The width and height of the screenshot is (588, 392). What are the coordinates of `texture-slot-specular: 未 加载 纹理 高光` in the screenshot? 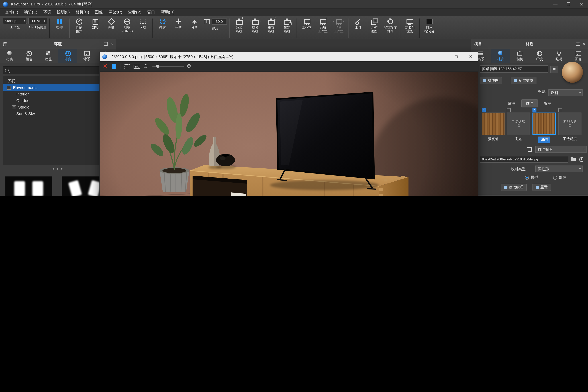 It's located at (518, 127).